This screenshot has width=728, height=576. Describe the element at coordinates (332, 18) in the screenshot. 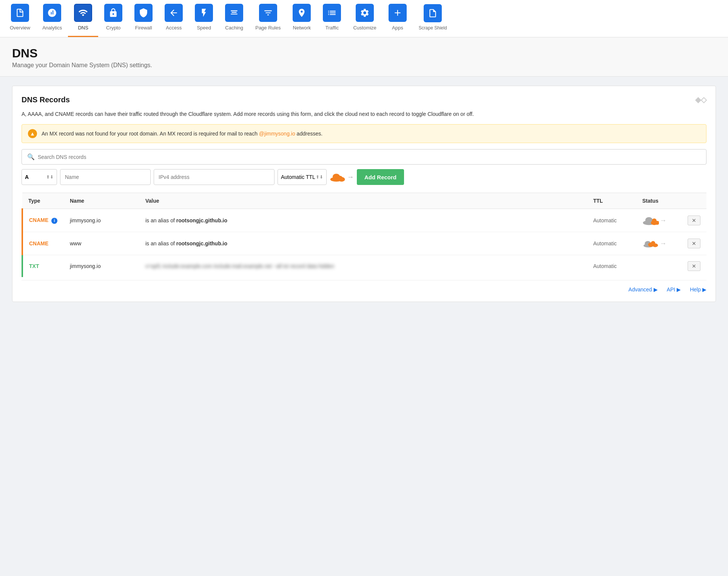

I see `nav-item-traffic: Traffic` at that location.